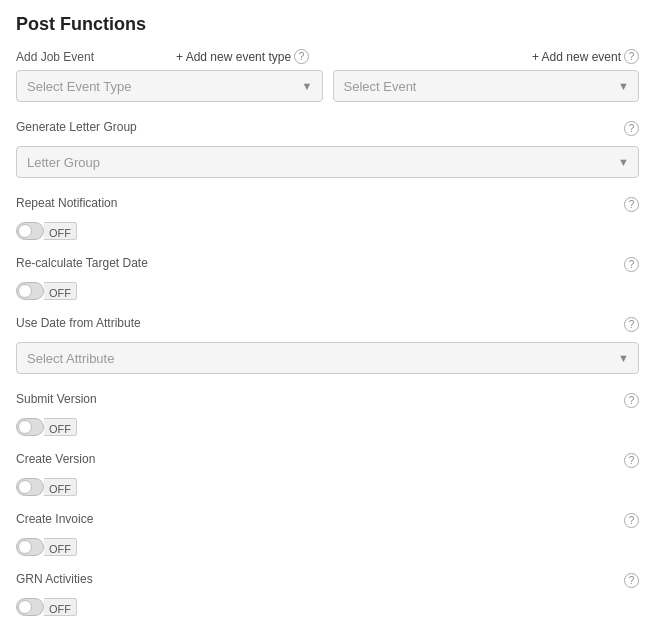  What do you see at coordinates (328, 291) in the screenshot?
I see `recalculate-toggle: OFF` at bounding box center [328, 291].